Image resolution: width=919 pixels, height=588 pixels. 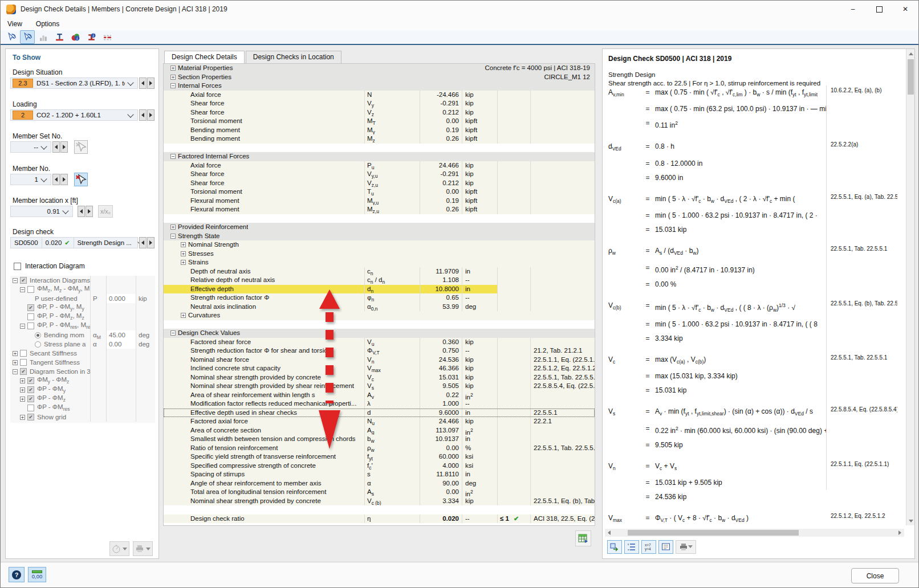 I want to click on tree-row: −ΦP, P - ΦMres, Mre, so click(x=83, y=326).